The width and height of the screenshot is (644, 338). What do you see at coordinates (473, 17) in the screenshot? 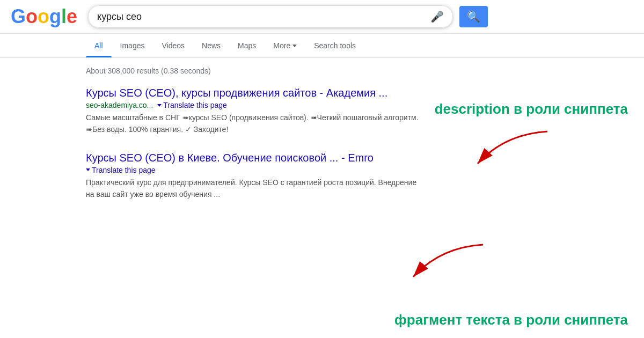
I see `search-button: 🔍` at bounding box center [473, 17].